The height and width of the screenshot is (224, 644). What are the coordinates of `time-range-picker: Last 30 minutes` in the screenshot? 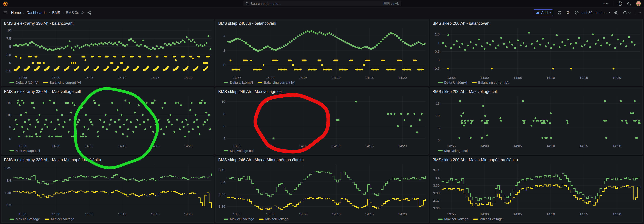 It's located at (592, 13).